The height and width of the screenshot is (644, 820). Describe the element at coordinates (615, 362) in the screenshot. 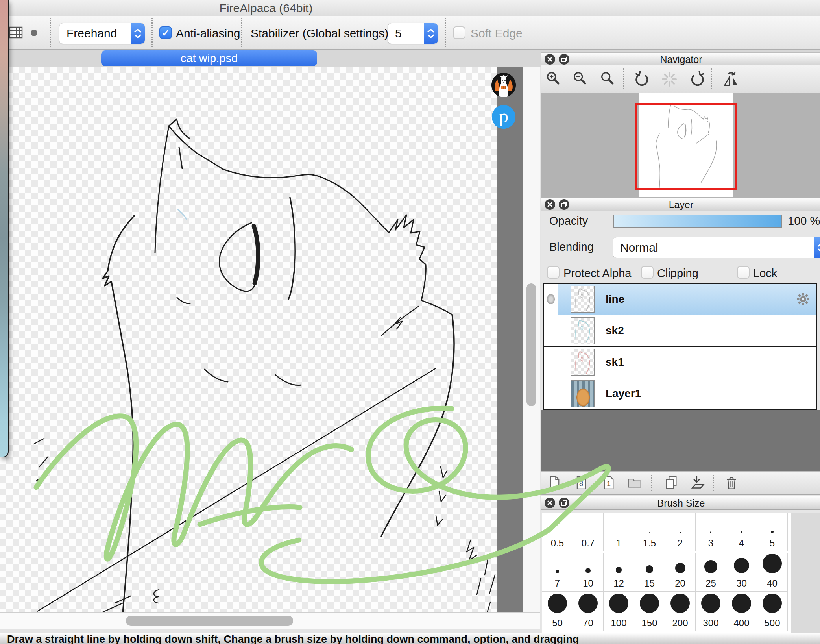

I see `layer-name: sk1` at that location.